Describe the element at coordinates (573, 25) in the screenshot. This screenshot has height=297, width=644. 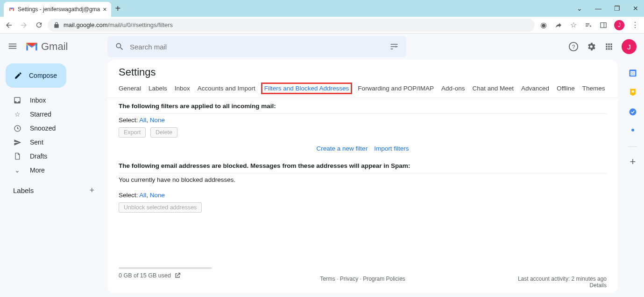
I see `bookmark-star-icon: ☆` at that location.